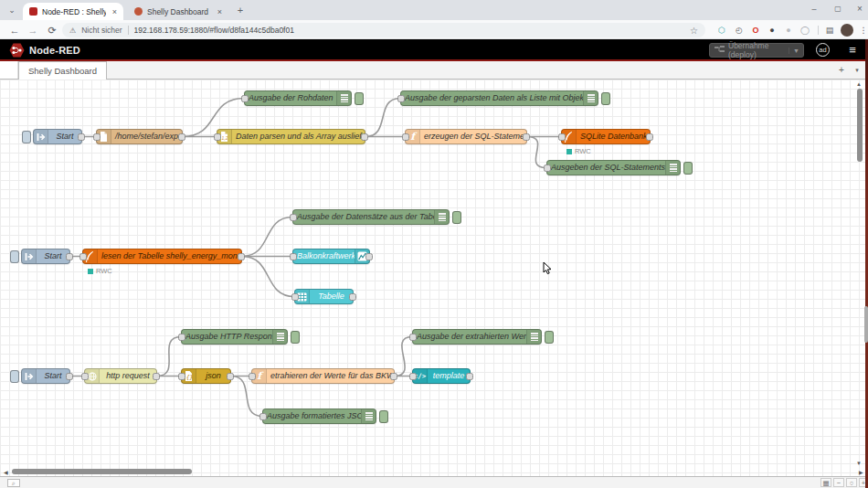 The image size is (868, 488). What do you see at coordinates (33, 30) in the screenshot?
I see `forward-icon: →` at bounding box center [33, 30].